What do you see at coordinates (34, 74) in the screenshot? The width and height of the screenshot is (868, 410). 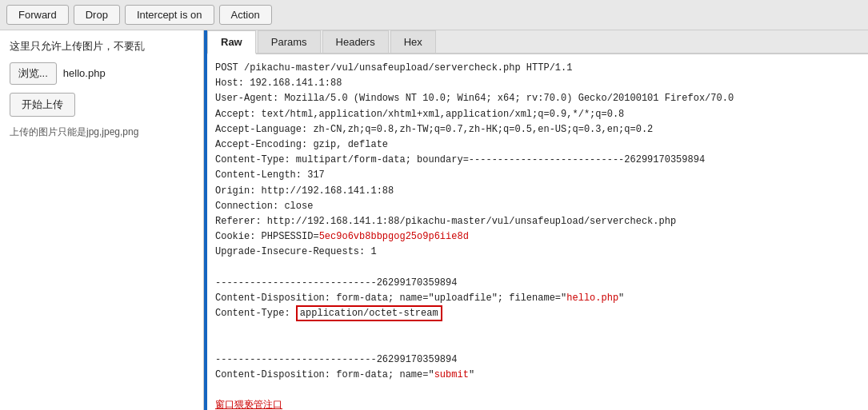 I see `browse-button: 浏览...` at bounding box center [34, 74].